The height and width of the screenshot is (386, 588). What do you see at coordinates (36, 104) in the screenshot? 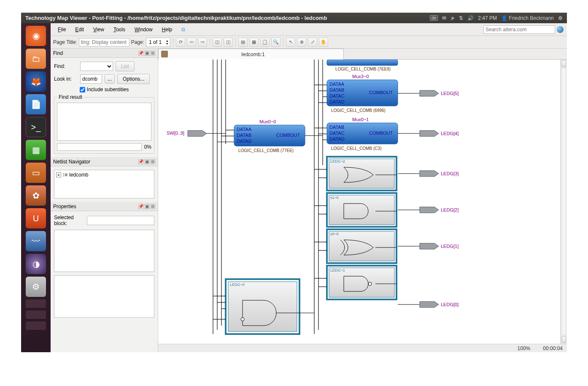
I see `launcher-writer-icon: 📄` at bounding box center [36, 104].